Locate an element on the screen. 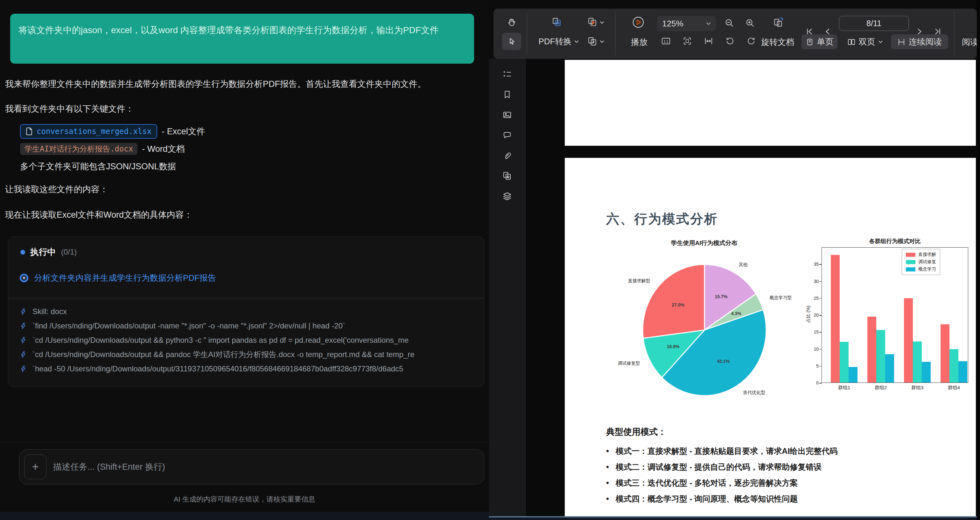 This screenshot has height=520, width=980. bar-调试修复-群组3 is located at coordinates (918, 362).